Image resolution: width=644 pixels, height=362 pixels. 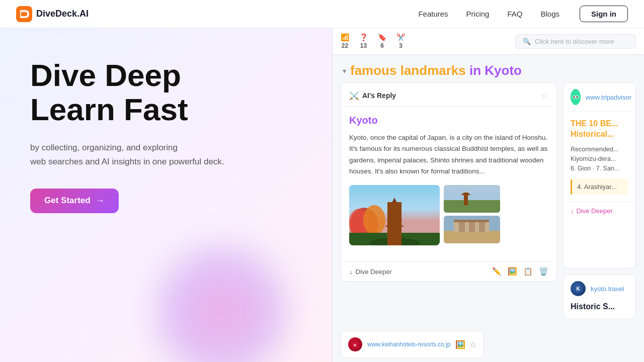 What do you see at coordinates (576, 97) in the screenshot?
I see `tripadvisor-logo` at bounding box center [576, 97].